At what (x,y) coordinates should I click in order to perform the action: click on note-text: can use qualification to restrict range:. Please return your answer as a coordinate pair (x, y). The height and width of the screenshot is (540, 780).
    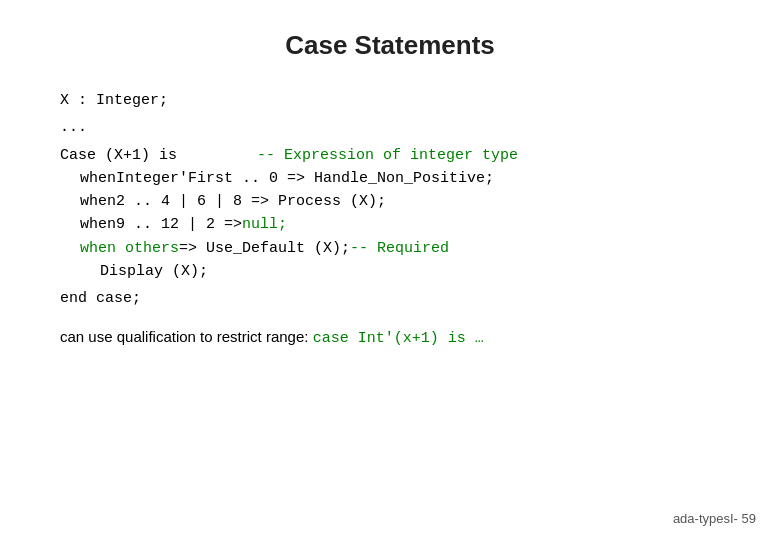
    Looking at the image, I should click on (184, 336).